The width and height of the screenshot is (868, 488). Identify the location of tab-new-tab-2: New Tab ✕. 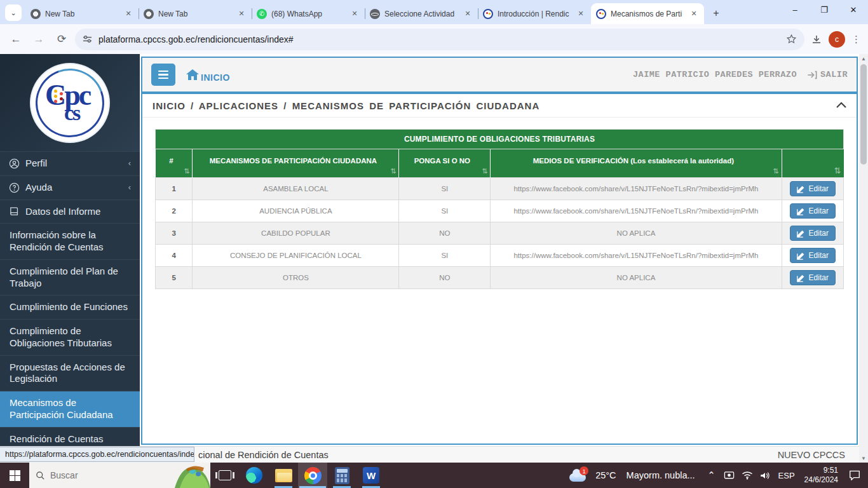
(195, 14).